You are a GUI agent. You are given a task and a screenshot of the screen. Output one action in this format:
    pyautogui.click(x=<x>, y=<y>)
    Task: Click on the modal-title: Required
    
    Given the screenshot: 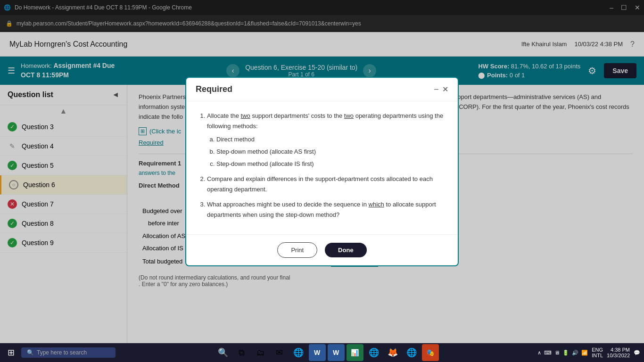 What is the action you would take?
    pyautogui.click(x=214, y=90)
    